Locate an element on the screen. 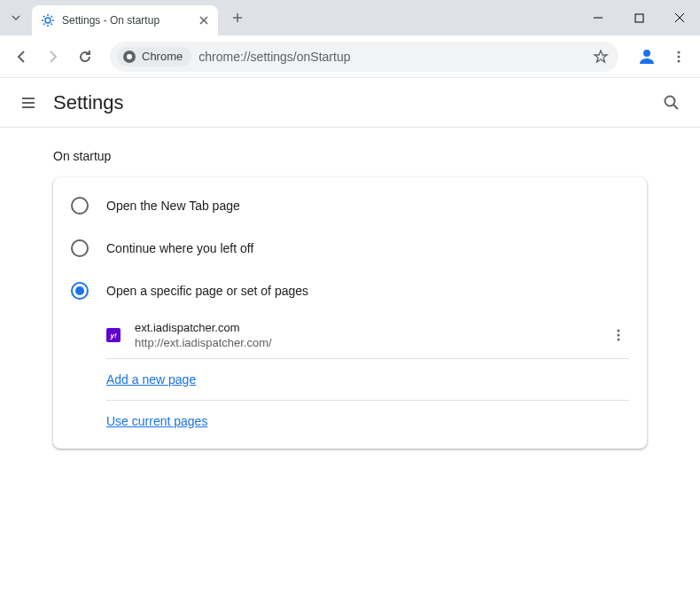 Image resolution: width=700 pixels, height=594 pixels. radio-label: Open a specific page or set of pages is located at coordinates (207, 291).